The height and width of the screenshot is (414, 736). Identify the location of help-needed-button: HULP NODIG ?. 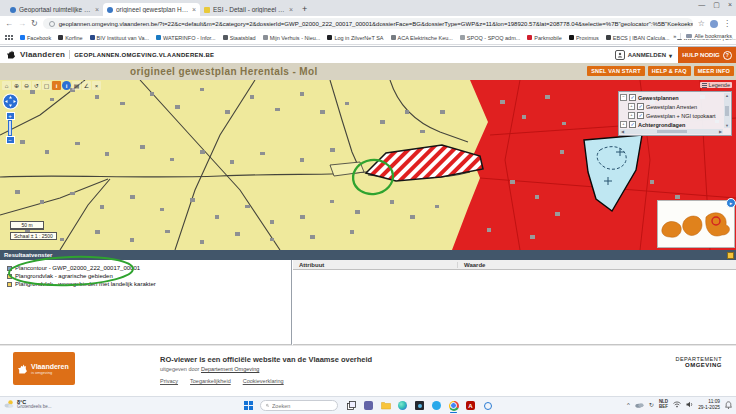
(707, 55).